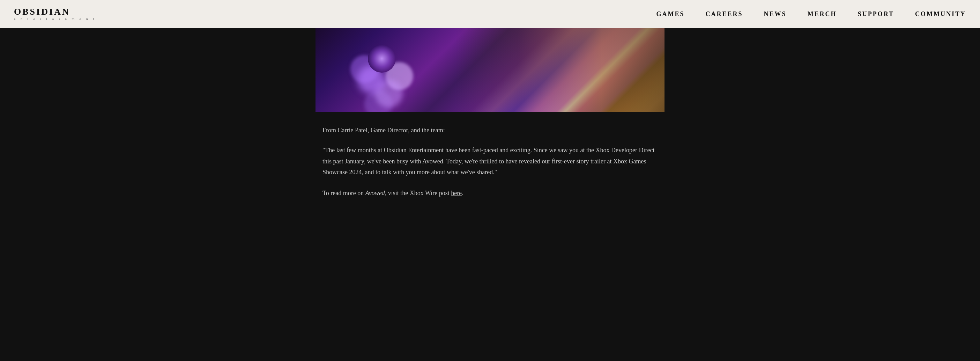  What do you see at coordinates (811, 14) in the screenshot?
I see `main-nav: GAMES CAREERS NEWS MERCH SUPPORT COMMUNI…` at bounding box center [811, 14].